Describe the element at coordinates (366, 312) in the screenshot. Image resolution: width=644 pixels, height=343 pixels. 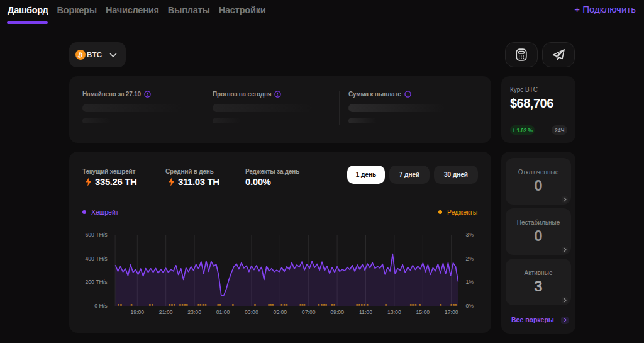
I see `svg-text: 11:00` at that location.